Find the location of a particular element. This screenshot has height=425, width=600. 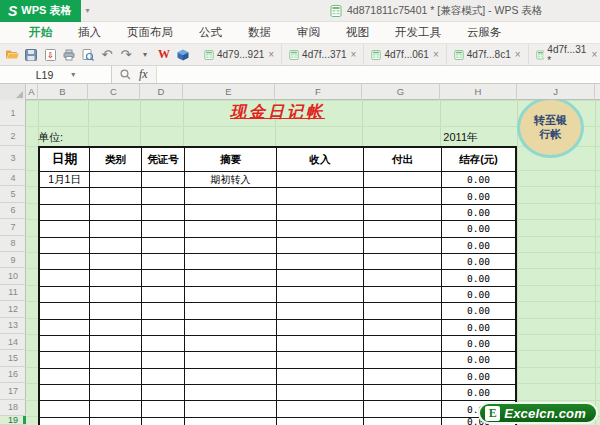

row-header-9: 9 is located at coordinates (13, 260).